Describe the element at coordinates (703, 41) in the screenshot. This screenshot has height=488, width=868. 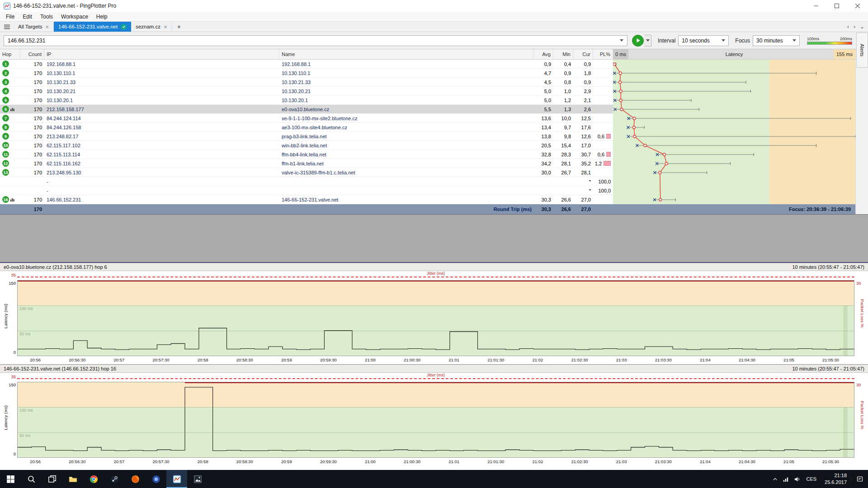
I see `interval-select: 10 seconds` at that location.